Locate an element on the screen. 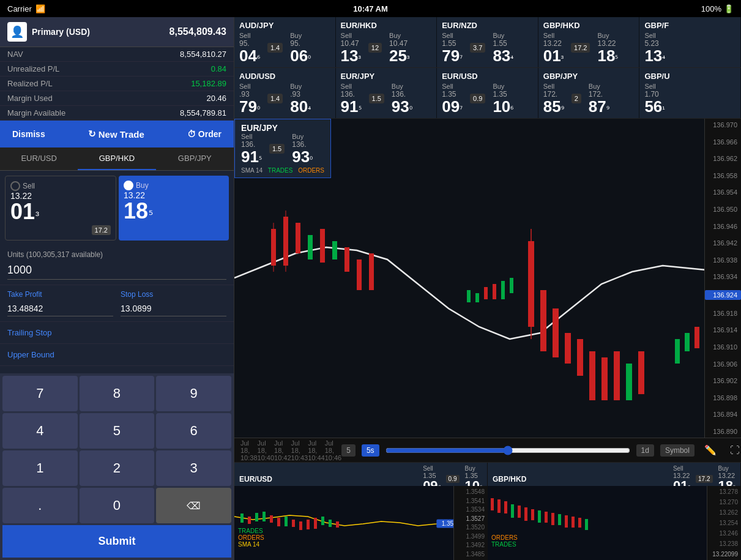 This screenshot has width=741, height=560. status-bar: Carrier 📶 10:47 AM 100% 🔋 is located at coordinates (371, 9).